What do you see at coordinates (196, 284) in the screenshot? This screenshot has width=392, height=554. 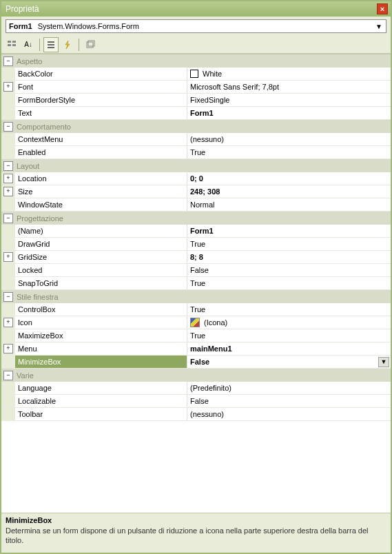 I see `property-row: SnapToGridTrue` at bounding box center [196, 284].